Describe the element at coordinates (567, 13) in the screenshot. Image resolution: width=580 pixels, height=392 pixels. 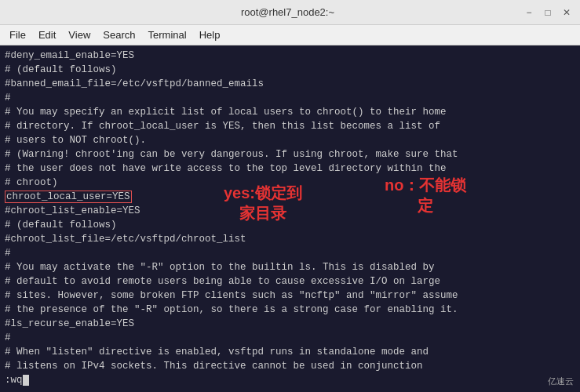
I see `close-button: ✕` at that location.